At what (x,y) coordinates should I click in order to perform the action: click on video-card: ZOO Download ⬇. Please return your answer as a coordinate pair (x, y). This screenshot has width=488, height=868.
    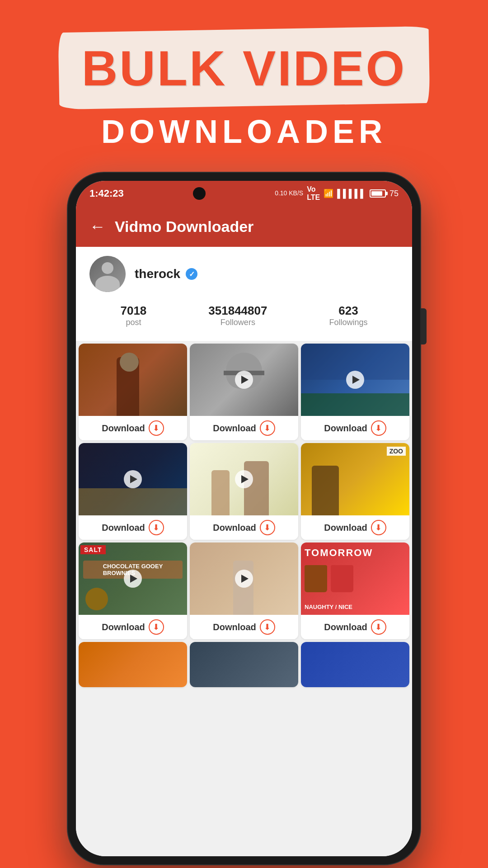
    Looking at the image, I should click on (355, 491).